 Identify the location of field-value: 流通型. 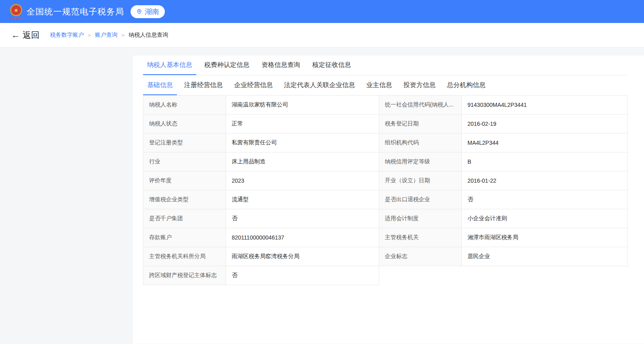
(303, 200).